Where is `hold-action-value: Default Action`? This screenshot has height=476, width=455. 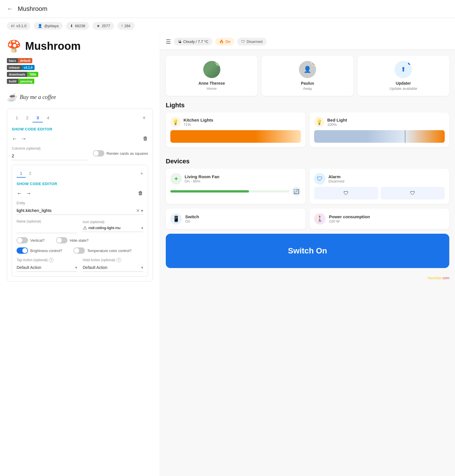
hold-action-value: Default Action is located at coordinates (95, 267).